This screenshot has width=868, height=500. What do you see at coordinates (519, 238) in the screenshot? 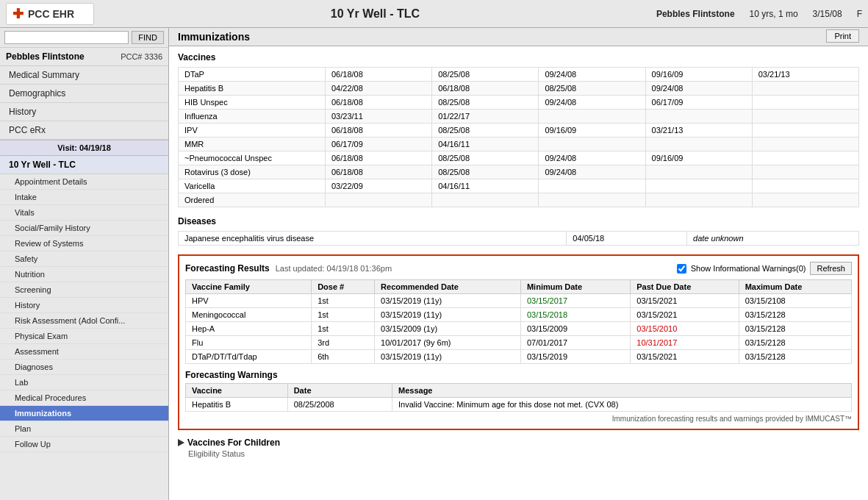
I see `disease-row: Japanese encephalitis virus disease04/05…` at bounding box center [519, 238].